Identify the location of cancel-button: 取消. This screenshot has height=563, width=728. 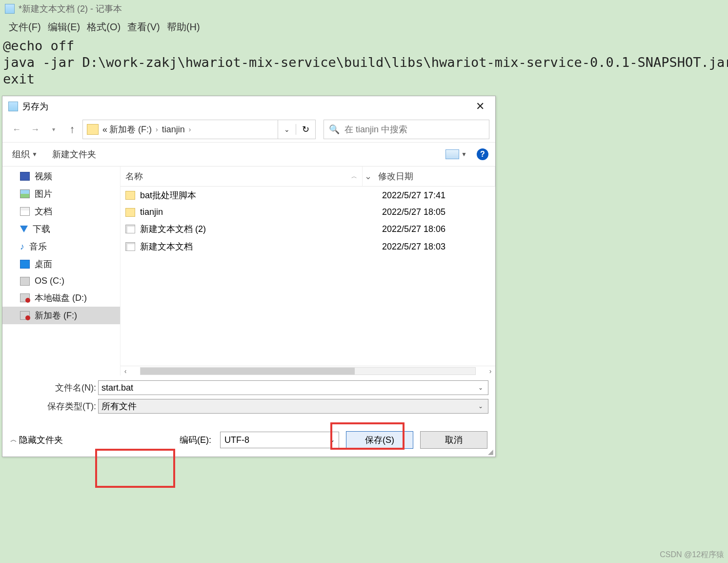
(454, 440).